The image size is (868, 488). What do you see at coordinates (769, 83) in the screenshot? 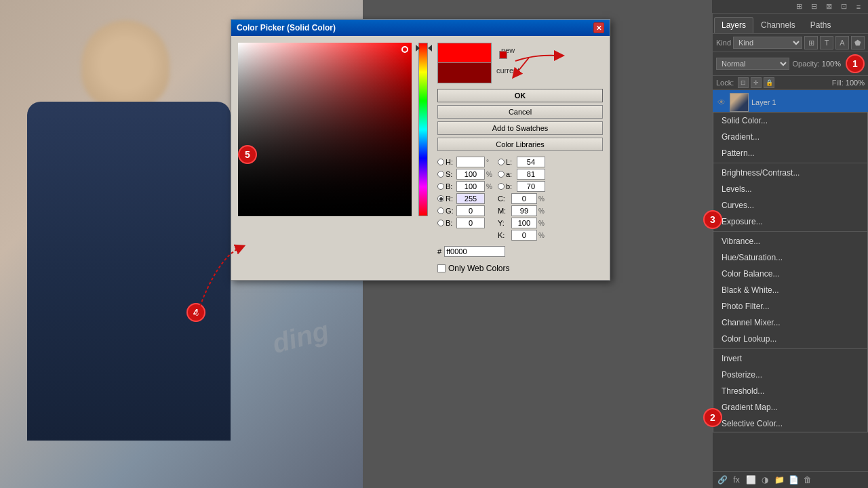
I see `lock-all-icon: 🔒` at bounding box center [769, 83].